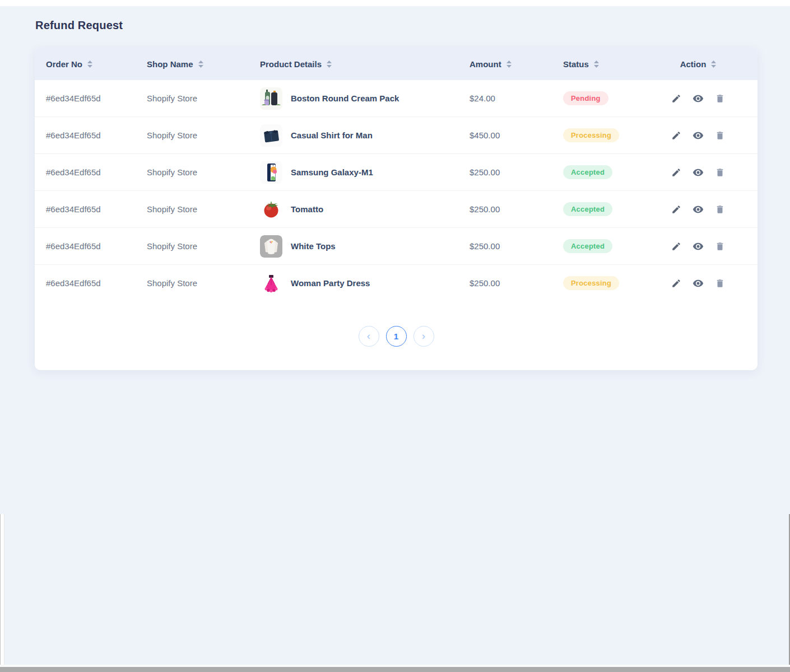 This screenshot has width=790, height=672. What do you see at coordinates (332, 136) in the screenshot?
I see `product-name: Casual Shirt for Man` at bounding box center [332, 136].